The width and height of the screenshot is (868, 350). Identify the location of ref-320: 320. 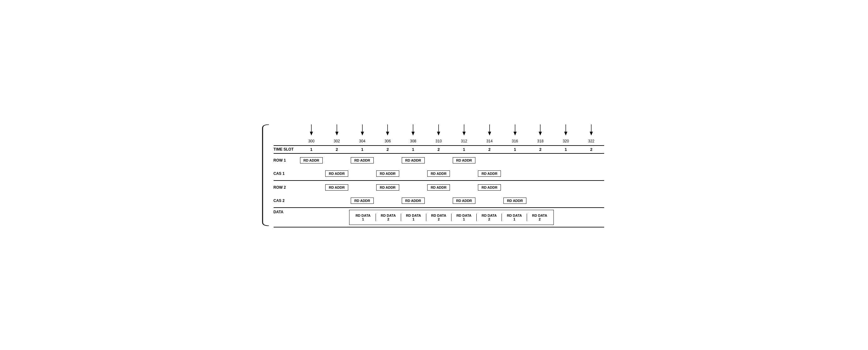
(566, 134).